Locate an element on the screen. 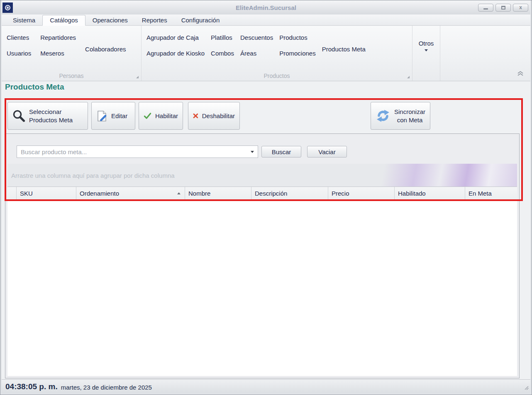 This screenshot has width=532, height=395. group-by-bar: Arrastre una columna aquí para agrupar p… is located at coordinates (262, 175).